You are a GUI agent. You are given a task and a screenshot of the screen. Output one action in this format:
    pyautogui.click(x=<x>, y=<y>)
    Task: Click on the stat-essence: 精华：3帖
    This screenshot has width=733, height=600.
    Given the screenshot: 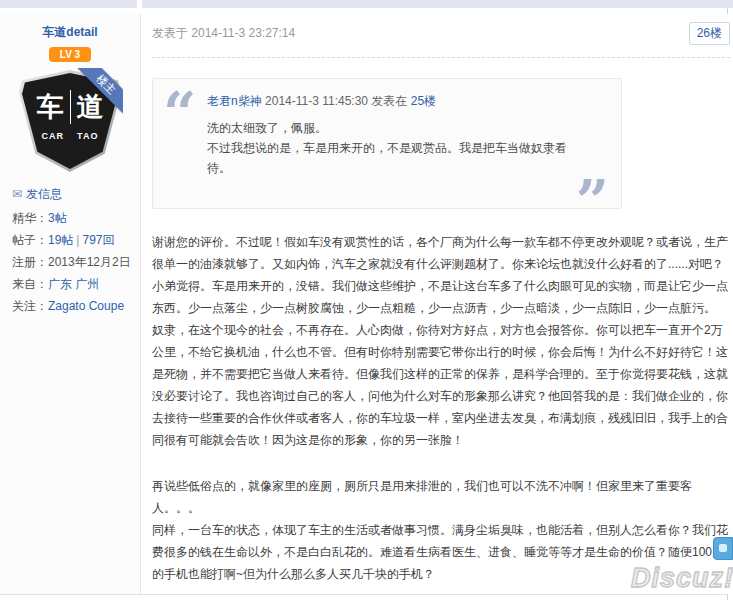 What is the action you would take?
    pyautogui.click(x=76, y=218)
    